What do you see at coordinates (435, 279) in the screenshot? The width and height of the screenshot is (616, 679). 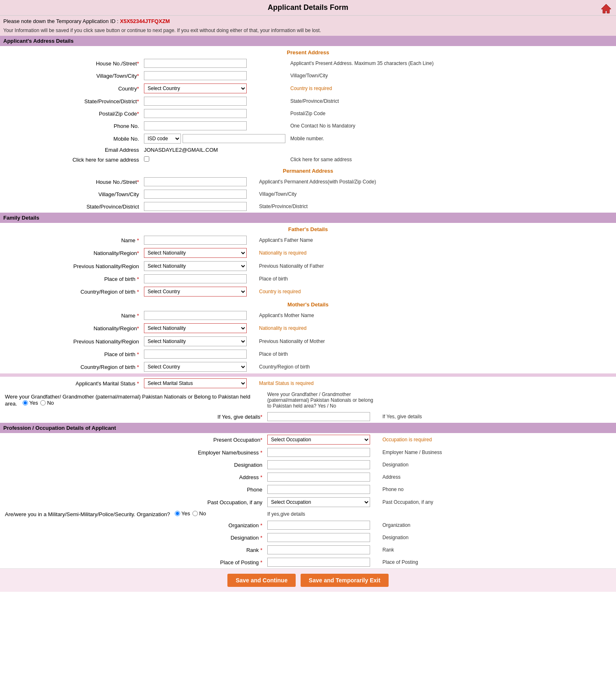 I see `father-birth-hint: Place of birth` at bounding box center [435, 279].